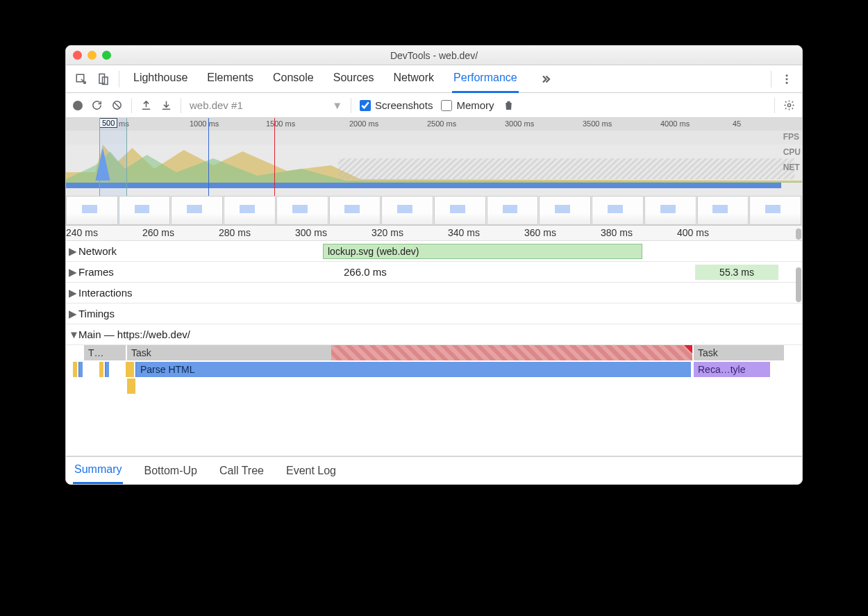 The height and width of the screenshot is (616, 868). I want to click on tab-summary: Summary, so click(98, 471).